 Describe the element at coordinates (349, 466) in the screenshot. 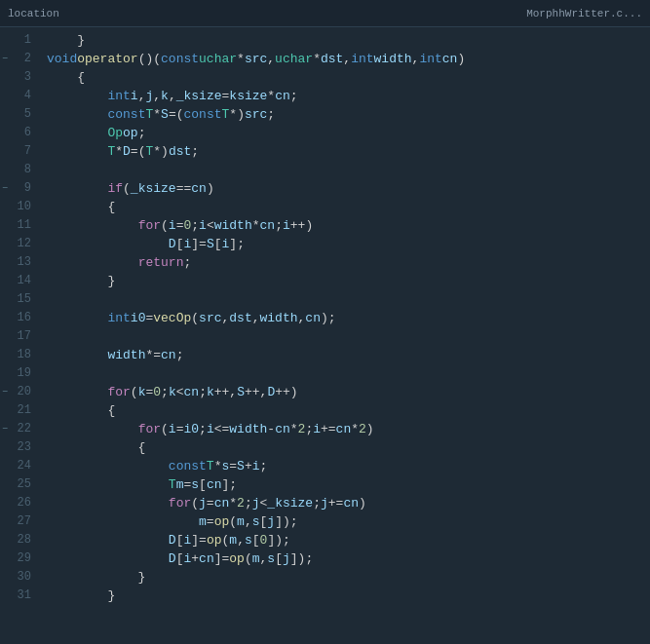

I see `code-line: const T* s = S + i;` at that location.